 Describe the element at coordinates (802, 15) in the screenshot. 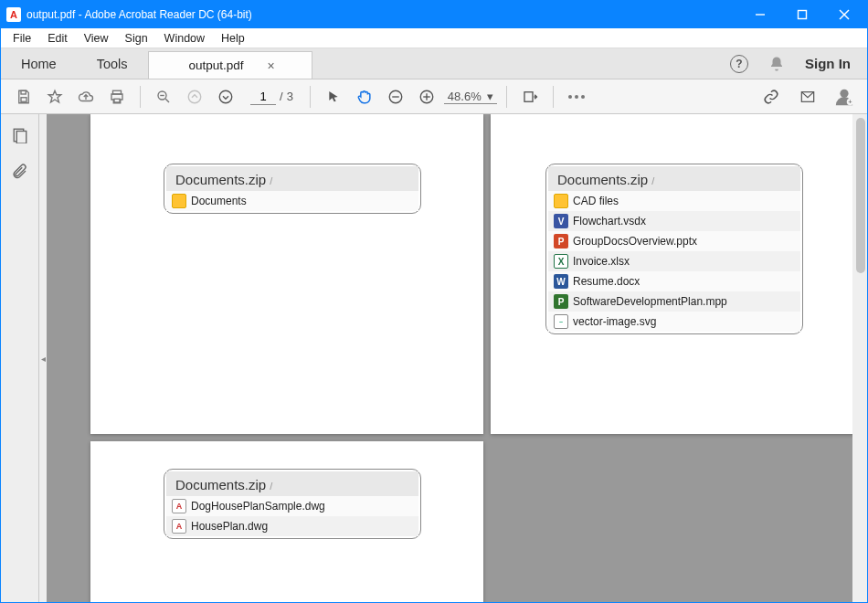

I see `window-maximize-button` at that location.